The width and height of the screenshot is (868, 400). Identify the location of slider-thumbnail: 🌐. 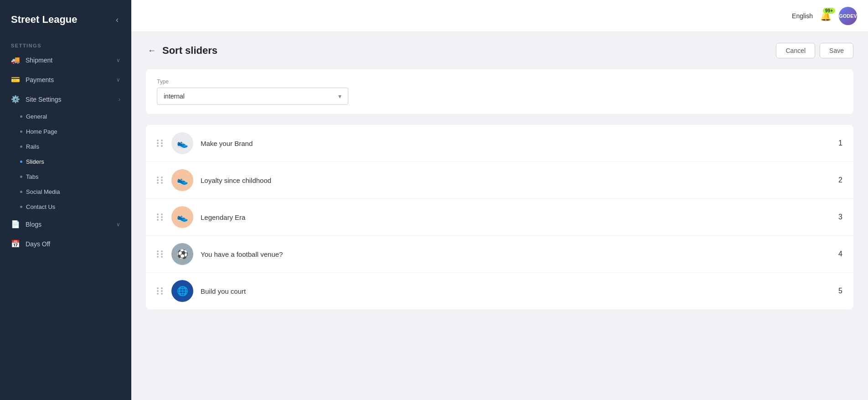
(182, 291).